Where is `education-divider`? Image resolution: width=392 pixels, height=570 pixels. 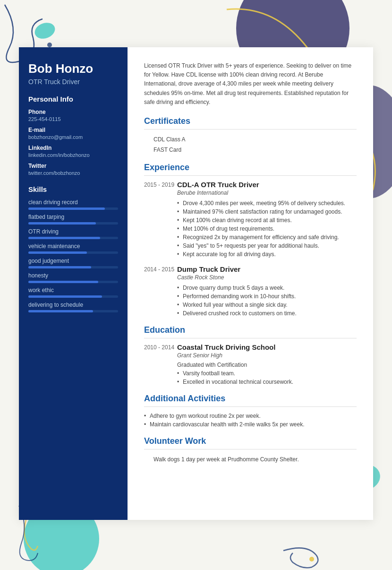 education-divider is located at coordinates (250, 338).